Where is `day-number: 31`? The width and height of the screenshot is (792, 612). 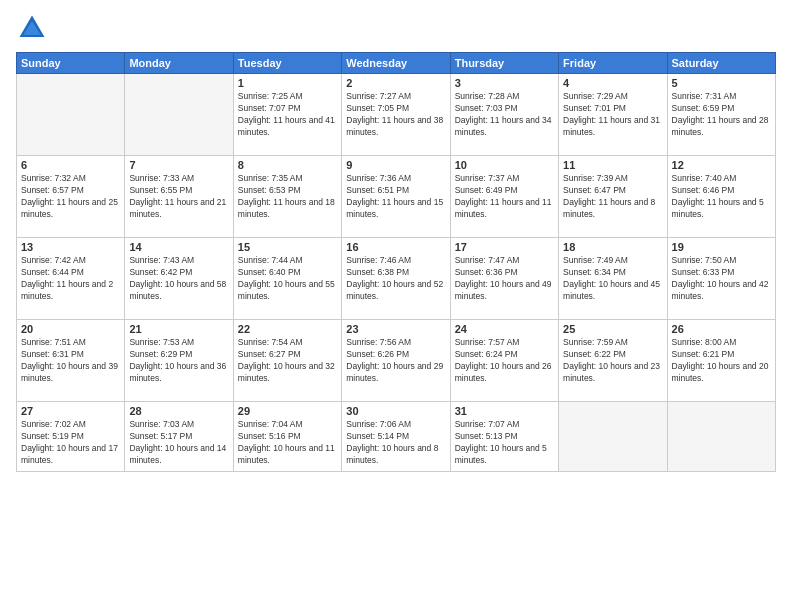 day-number: 31 is located at coordinates (504, 411).